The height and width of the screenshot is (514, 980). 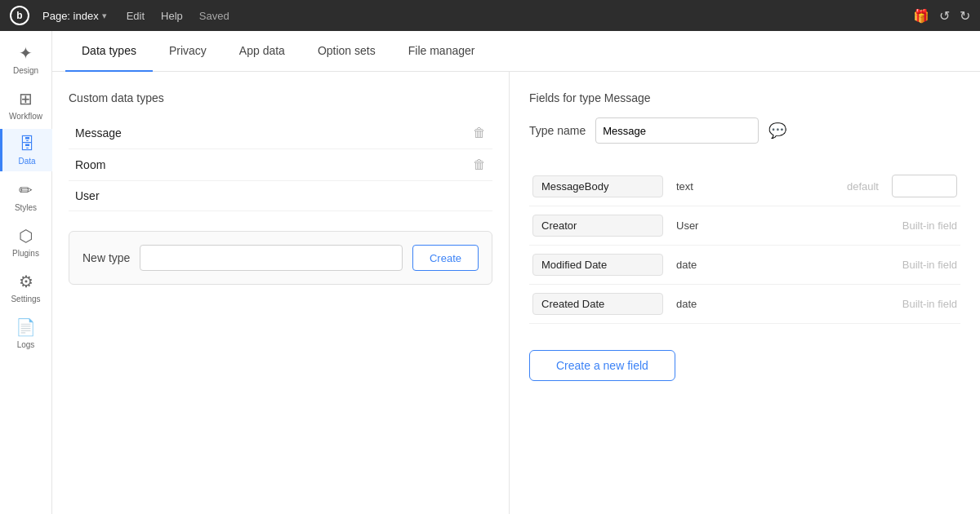 I want to click on sidebar-item-workflow: ⊞ Workflow, so click(x=26, y=104).